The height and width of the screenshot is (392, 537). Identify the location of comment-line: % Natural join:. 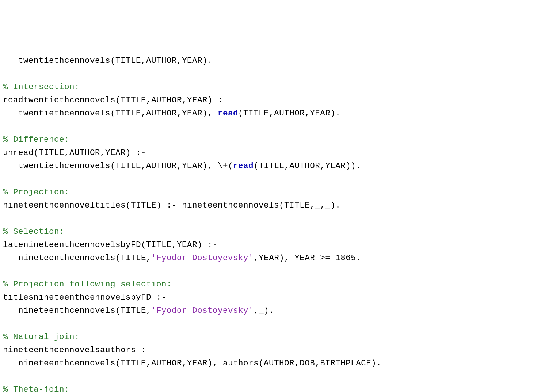
(41, 337).